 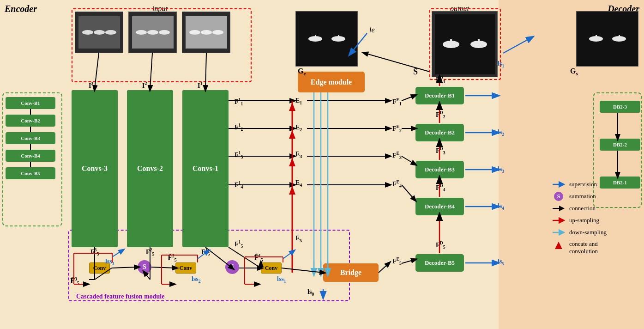 I want to click on label-f2-e: FE2, so click(x=397, y=128).